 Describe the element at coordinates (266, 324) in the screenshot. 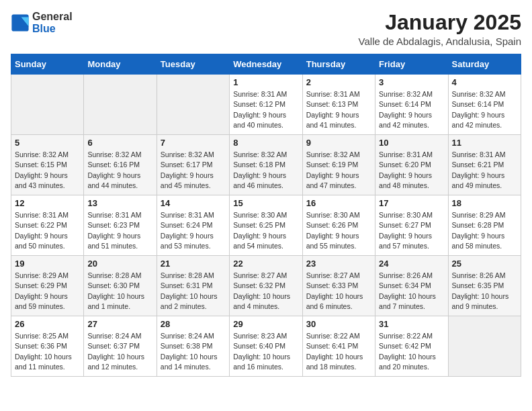

I see `day-number: 29` at that location.